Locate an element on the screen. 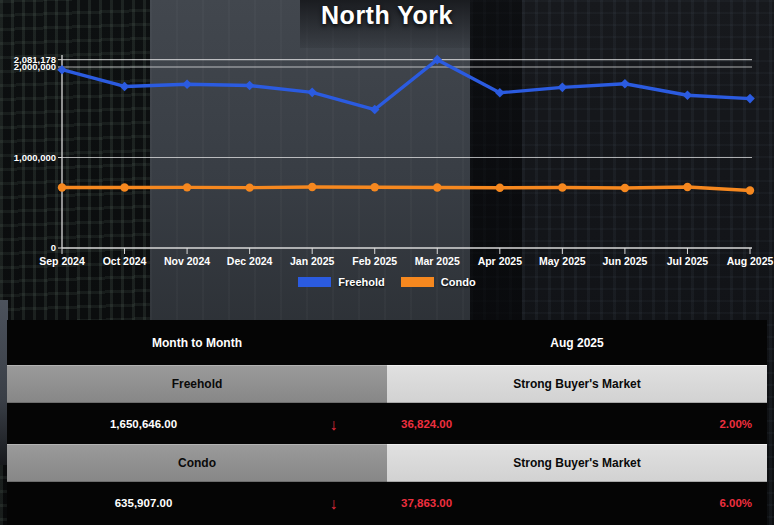  x-axis-month-label: Mar 2025 is located at coordinates (438, 261).